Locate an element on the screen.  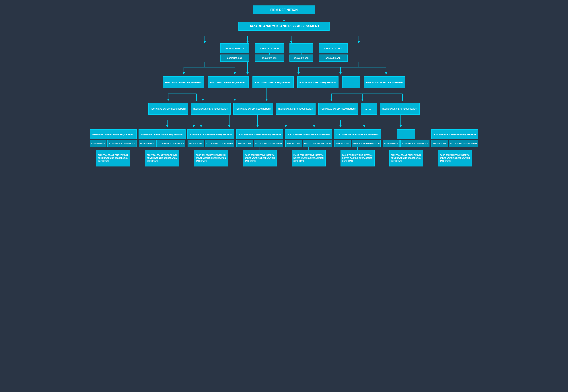
goal-b-asil: ASSIGNED ASIL is located at coordinates (269, 58).